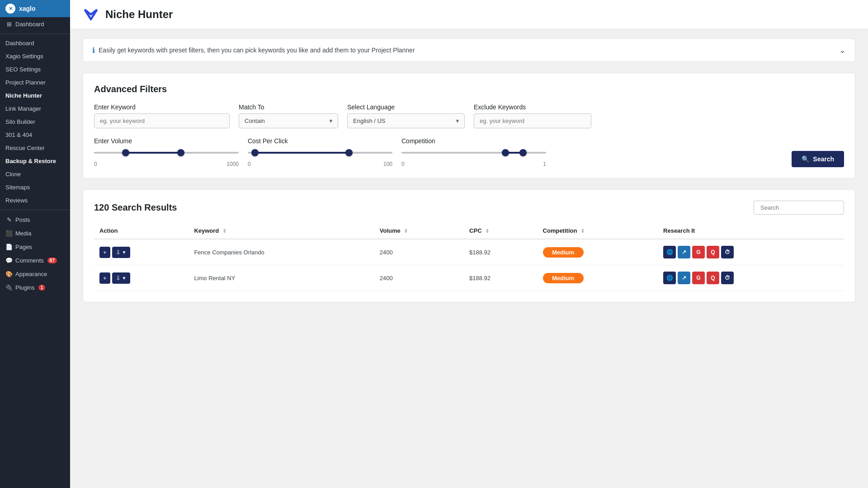  I want to click on table-row: + ⇩ ▼ Fence Companies Orlando 2400 $188.…, so click(469, 252).